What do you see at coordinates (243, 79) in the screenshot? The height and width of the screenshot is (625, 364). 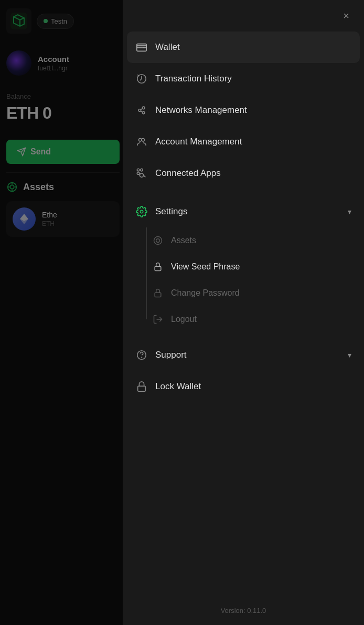 I see `menu-item-transaction-history: Transaction History` at bounding box center [243, 79].